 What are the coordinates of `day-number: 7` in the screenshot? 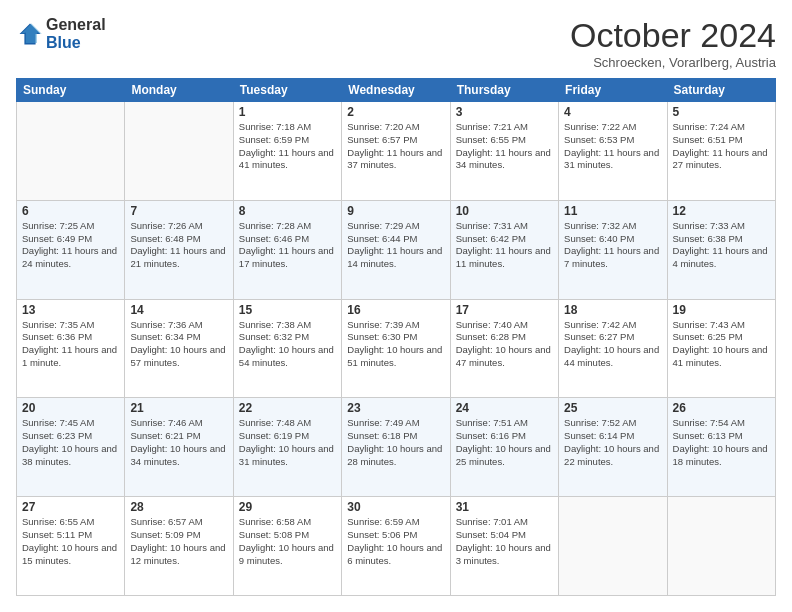 It's located at (178, 211).